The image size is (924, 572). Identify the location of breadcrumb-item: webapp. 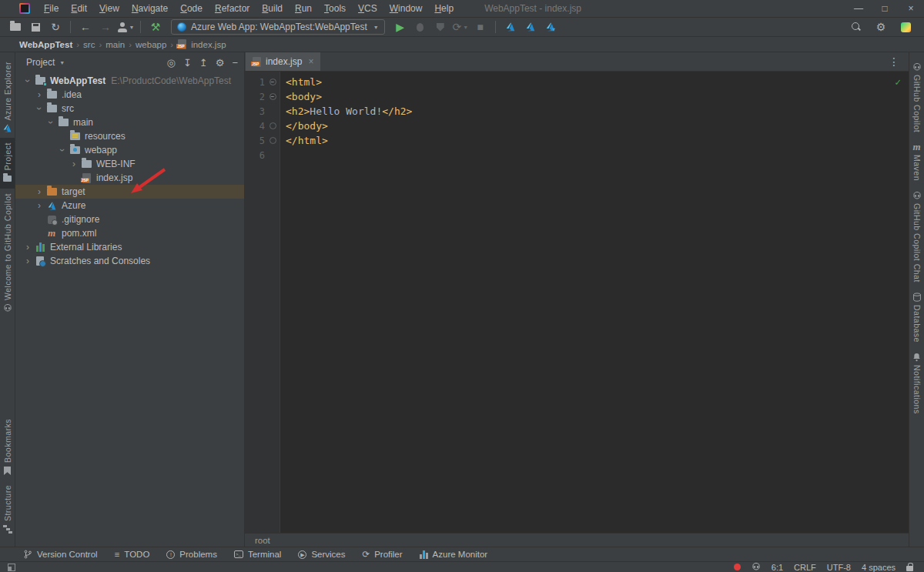
(151, 45).